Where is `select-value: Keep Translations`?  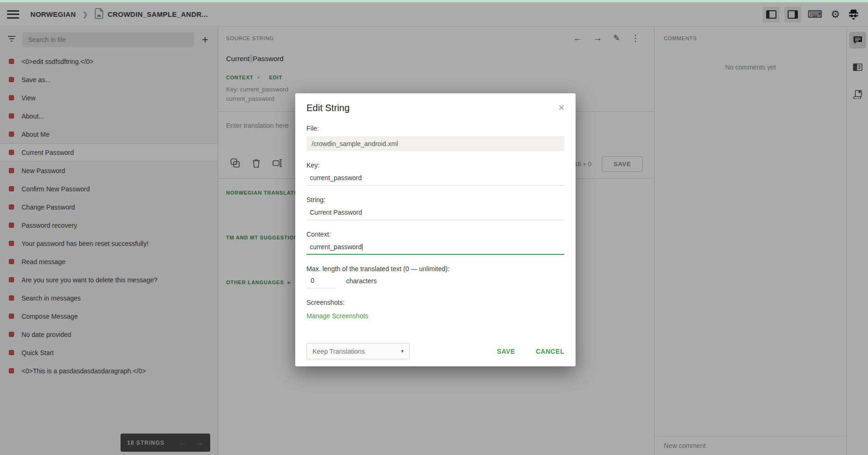
select-value: Keep Translations is located at coordinates (339, 351).